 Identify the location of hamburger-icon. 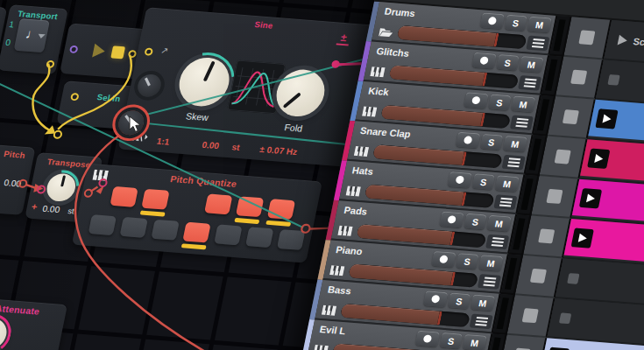
(498, 238).